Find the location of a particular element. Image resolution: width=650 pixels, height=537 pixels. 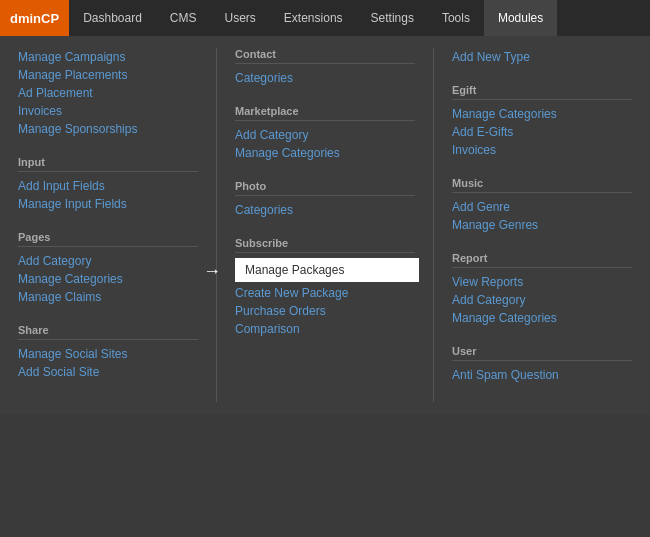

section-header-marketplace: Marketplace is located at coordinates (325, 113).